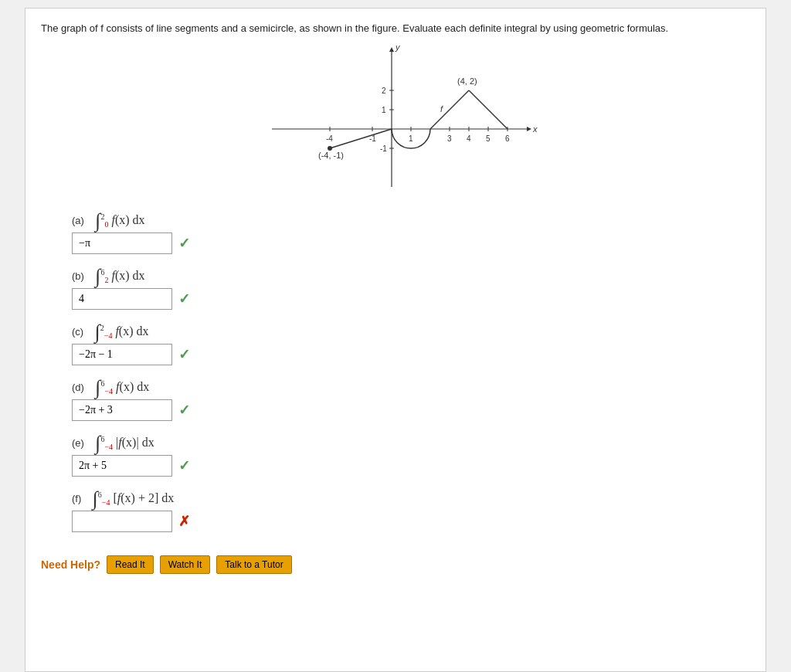  What do you see at coordinates (122, 331) in the screenshot?
I see `part-c-integral: ∫2−4 f(x) dx` at bounding box center [122, 331].